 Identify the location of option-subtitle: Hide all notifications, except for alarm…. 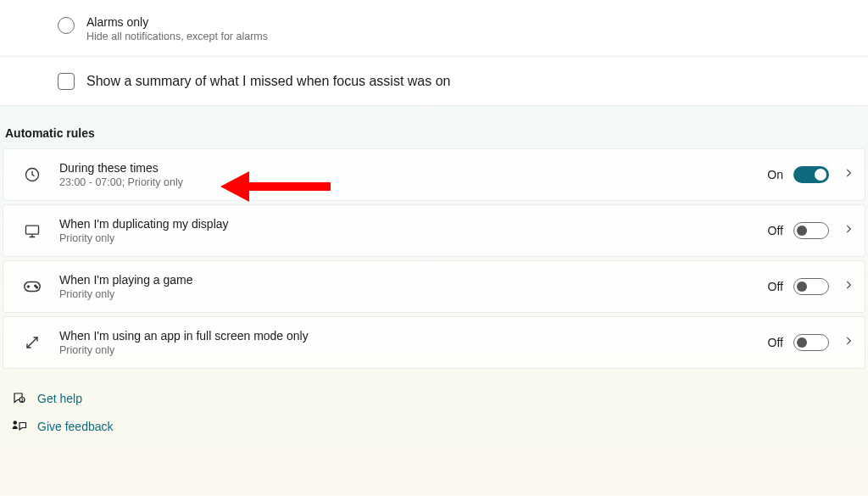
(177, 36).